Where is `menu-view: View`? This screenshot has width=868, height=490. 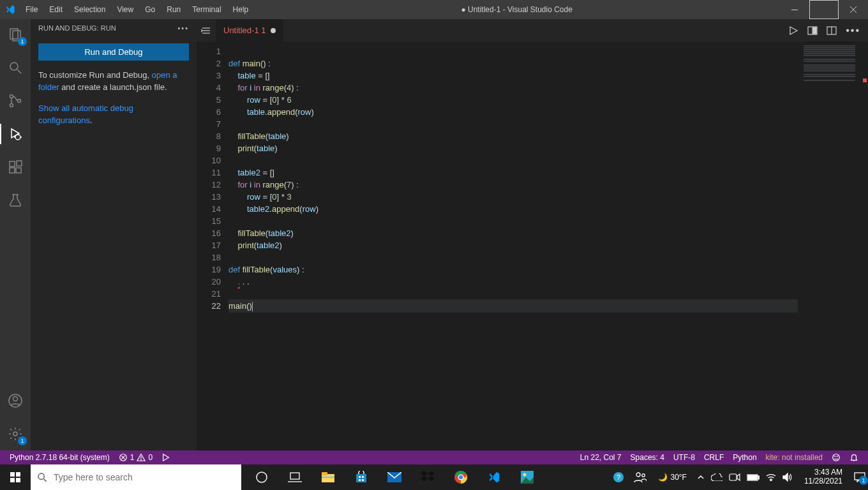
menu-view: View is located at coordinates (125, 10).